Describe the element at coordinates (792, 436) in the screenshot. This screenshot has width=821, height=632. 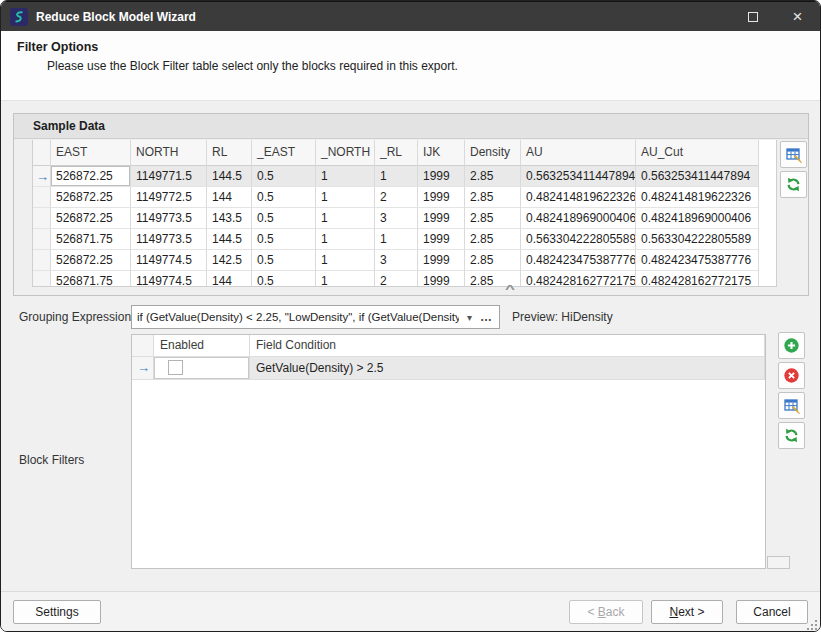
I see `filters-refresh-button` at that location.